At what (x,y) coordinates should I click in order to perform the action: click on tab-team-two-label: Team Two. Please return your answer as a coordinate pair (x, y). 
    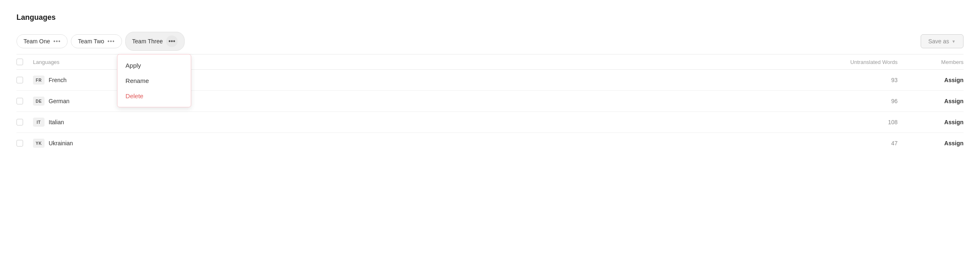
    Looking at the image, I should click on (91, 41).